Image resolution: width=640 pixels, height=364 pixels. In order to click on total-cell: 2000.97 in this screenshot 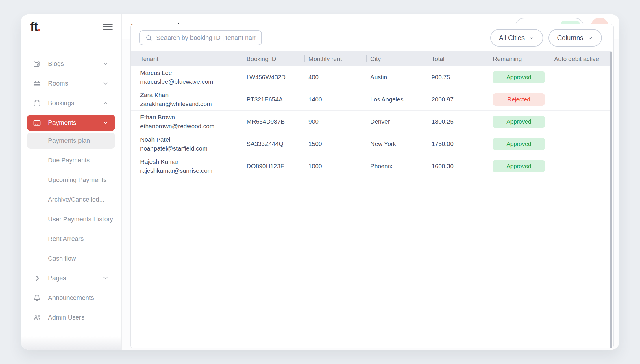, I will do `click(458, 99)`.